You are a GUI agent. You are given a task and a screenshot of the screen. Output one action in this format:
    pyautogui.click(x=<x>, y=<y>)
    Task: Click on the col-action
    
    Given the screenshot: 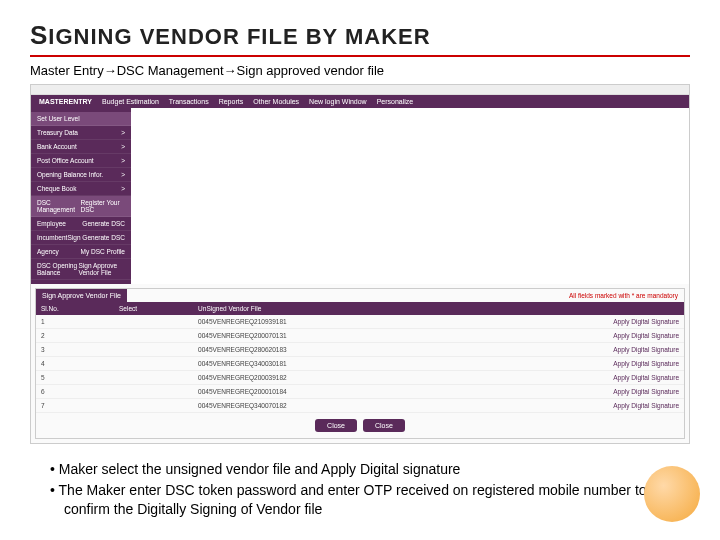 What is the action you would take?
    pyautogui.click(x=578, y=308)
    